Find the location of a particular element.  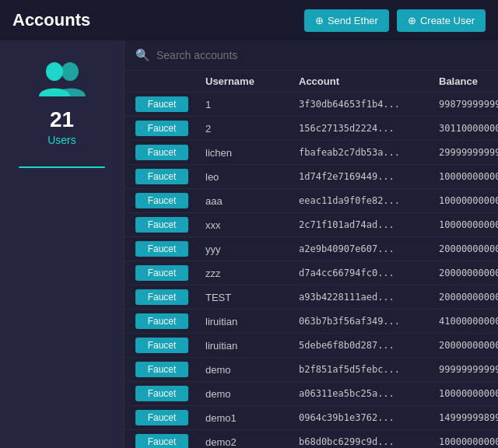

table-row: FaucetTESTa93b4228111aed...2000000000000… is located at coordinates (311, 297).